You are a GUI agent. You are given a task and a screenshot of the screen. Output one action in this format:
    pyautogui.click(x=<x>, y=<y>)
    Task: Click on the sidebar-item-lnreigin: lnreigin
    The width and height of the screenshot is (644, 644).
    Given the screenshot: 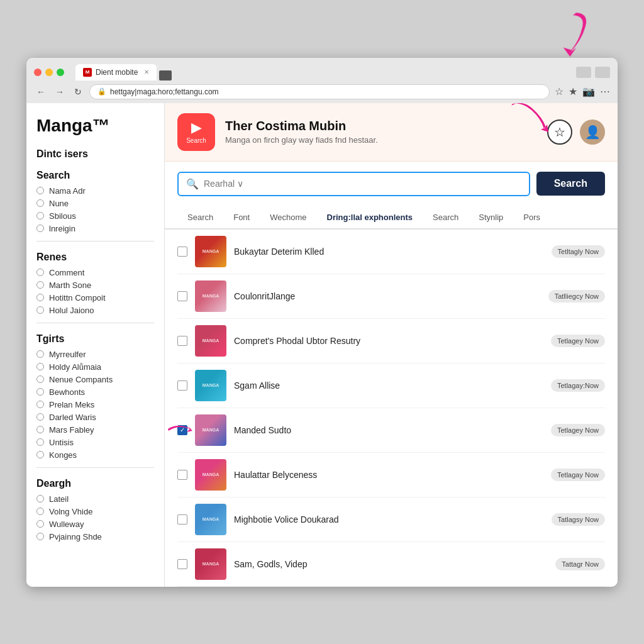 What is the action you would take?
    pyautogui.click(x=96, y=229)
    